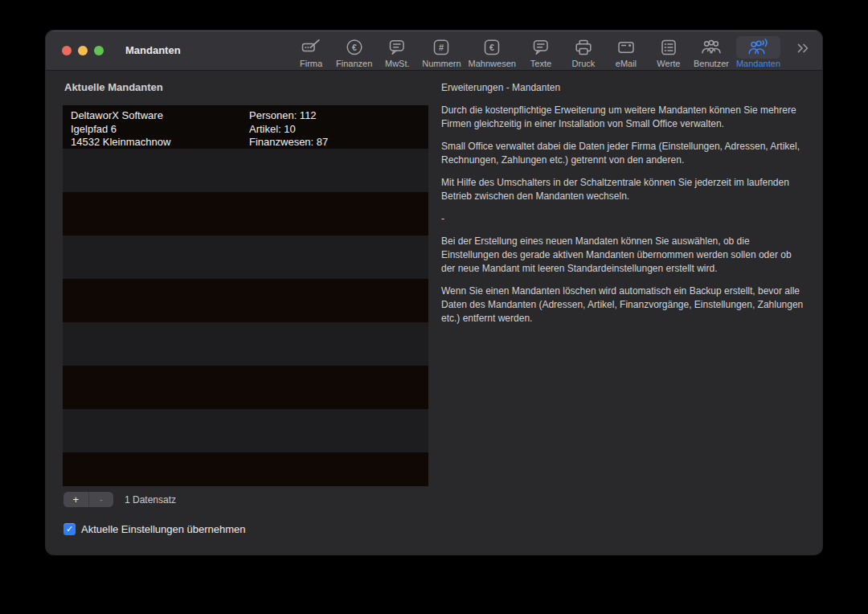 The image size is (868, 614). I want to click on toolbar-label: eMail, so click(626, 63).